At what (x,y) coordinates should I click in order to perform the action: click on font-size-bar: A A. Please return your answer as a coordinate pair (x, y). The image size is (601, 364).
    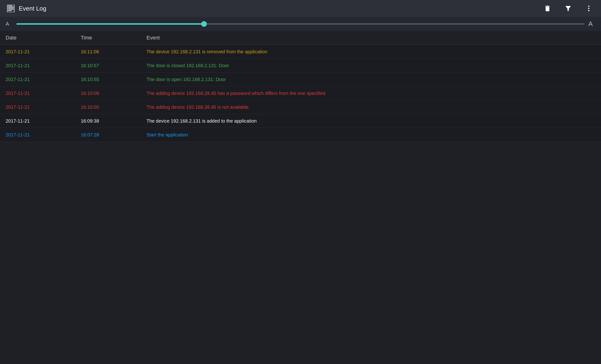
    Looking at the image, I should click on (300, 24).